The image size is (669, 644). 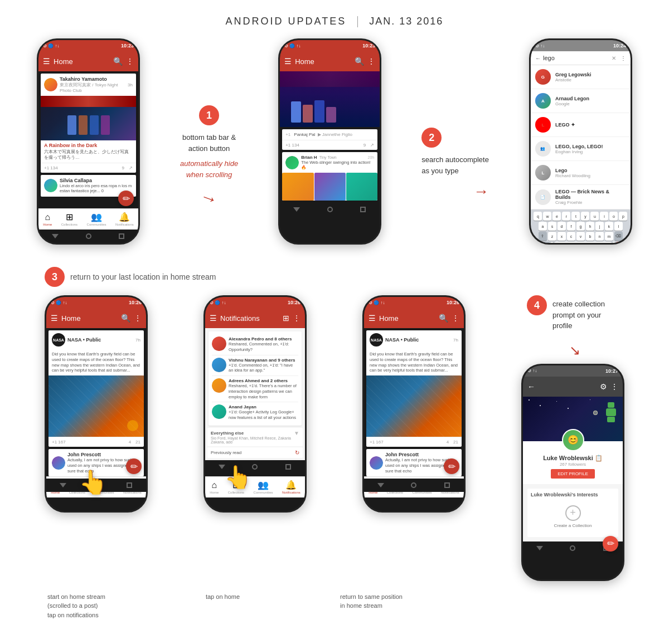 What do you see at coordinates (581, 149) in the screenshot?
I see `result-item-3: 👥 LEGO, Lego, LEGO! Eoghan Irving` at bounding box center [581, 149].